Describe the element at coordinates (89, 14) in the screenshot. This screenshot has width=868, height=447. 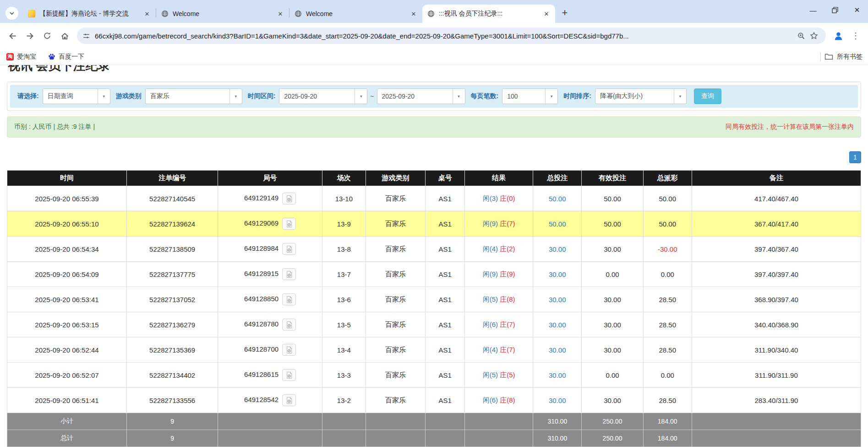
I see `tab-forum: 【新提醒】海燕论坛 - 博学交流 ✕` at that location.